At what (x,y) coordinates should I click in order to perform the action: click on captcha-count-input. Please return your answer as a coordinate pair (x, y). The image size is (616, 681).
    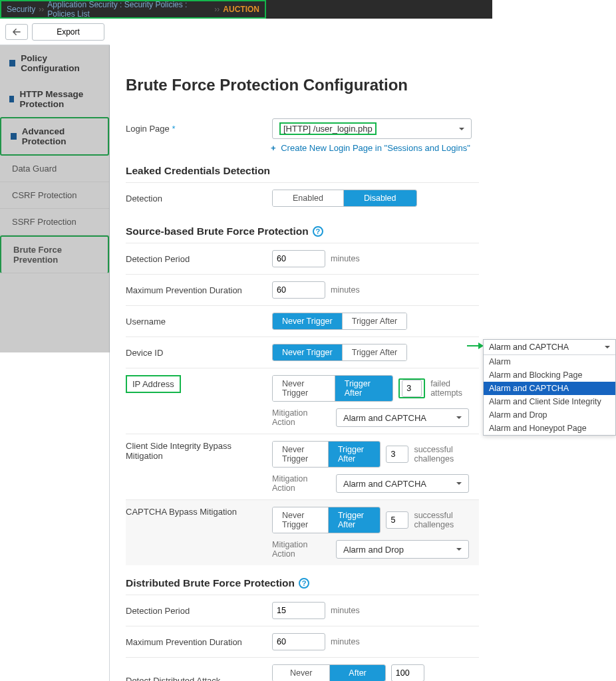
    Looking at the image, I should click on (397, 520).